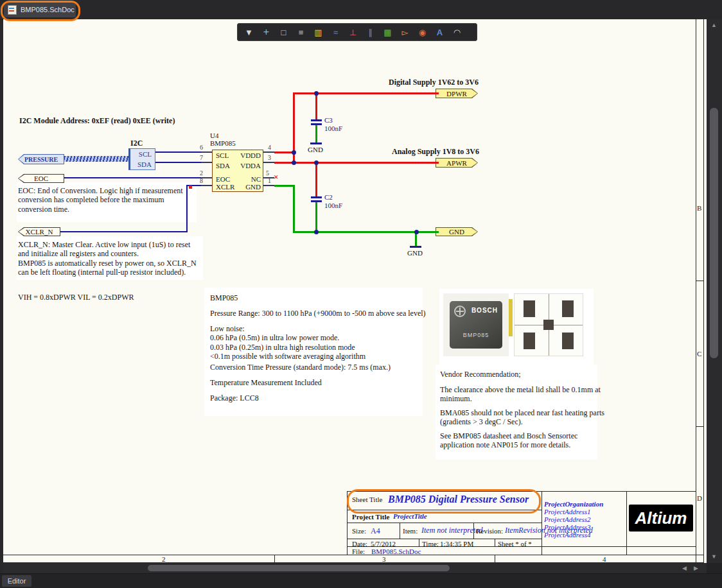 The width and height of the screenshot is (722, 588). Describe the element at coordinates (96, 159) in the screenshot. I see `signal-harness` at that location.